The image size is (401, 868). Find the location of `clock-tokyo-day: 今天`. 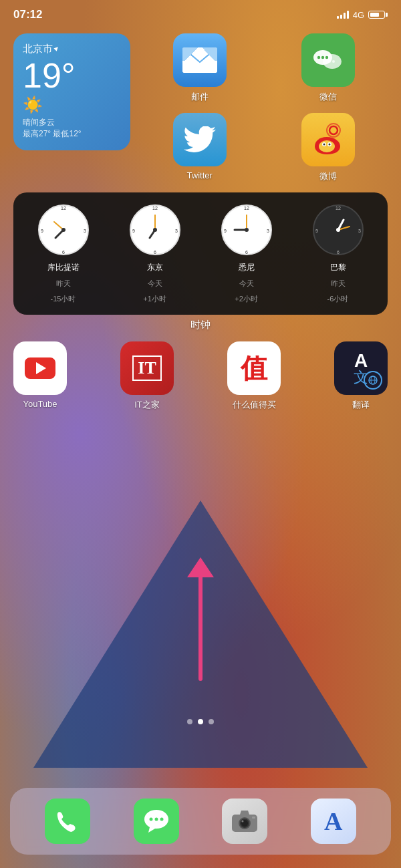

clock-tokyo-day: 今天 is located at coordinates (155, 283).